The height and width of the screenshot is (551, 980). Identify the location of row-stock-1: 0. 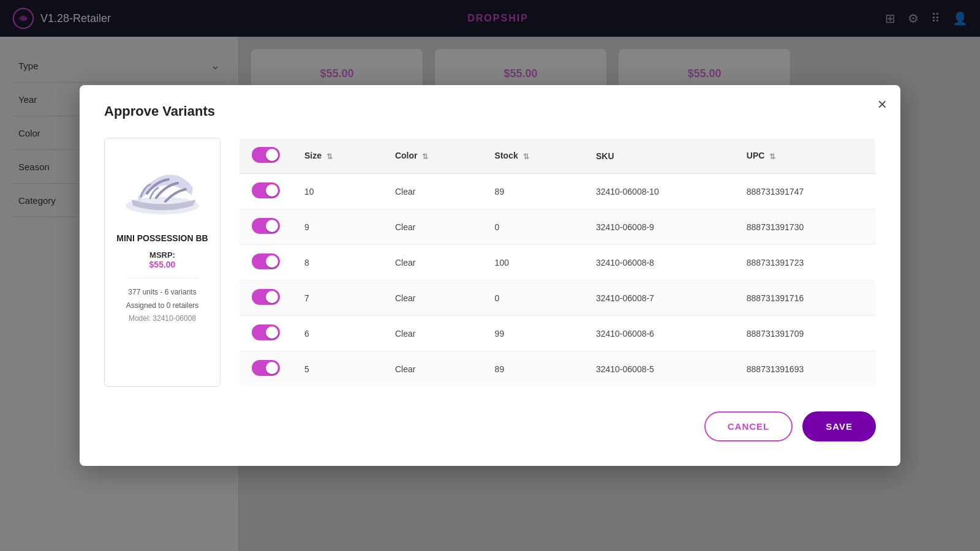
(533, 227).